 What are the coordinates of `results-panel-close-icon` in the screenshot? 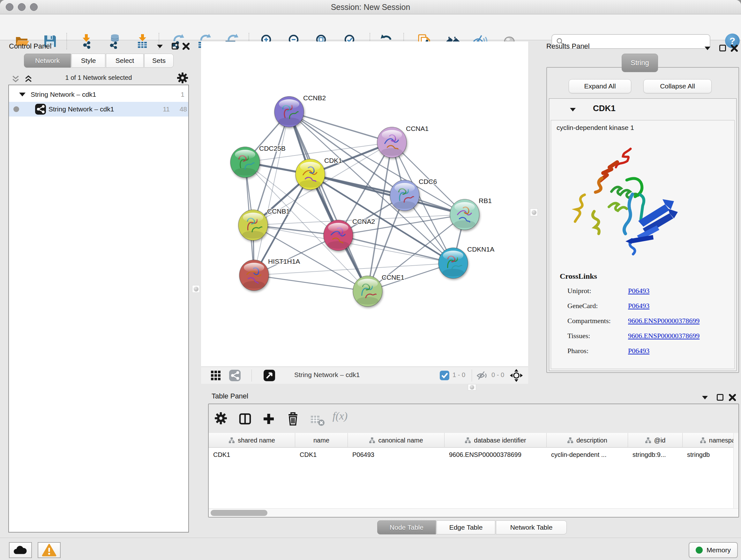 It's located at (734, 48).